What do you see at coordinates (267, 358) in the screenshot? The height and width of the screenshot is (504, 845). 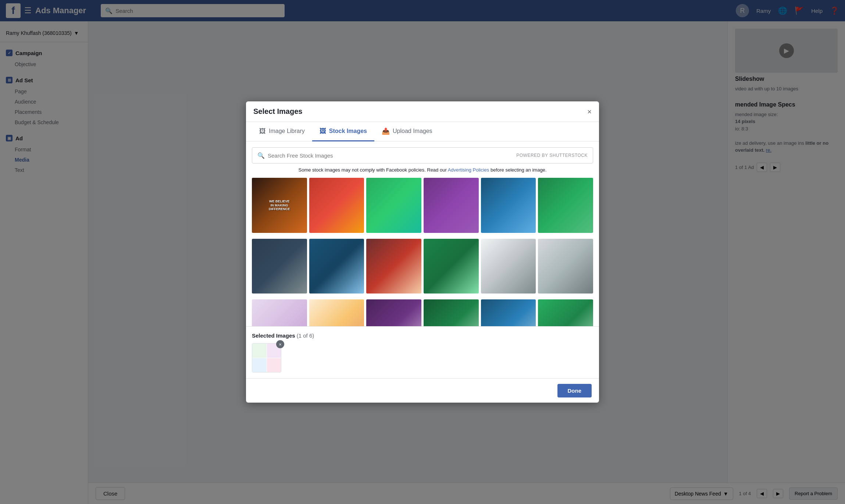 I see `selected-image-preview` at bounding box center [267, 358].